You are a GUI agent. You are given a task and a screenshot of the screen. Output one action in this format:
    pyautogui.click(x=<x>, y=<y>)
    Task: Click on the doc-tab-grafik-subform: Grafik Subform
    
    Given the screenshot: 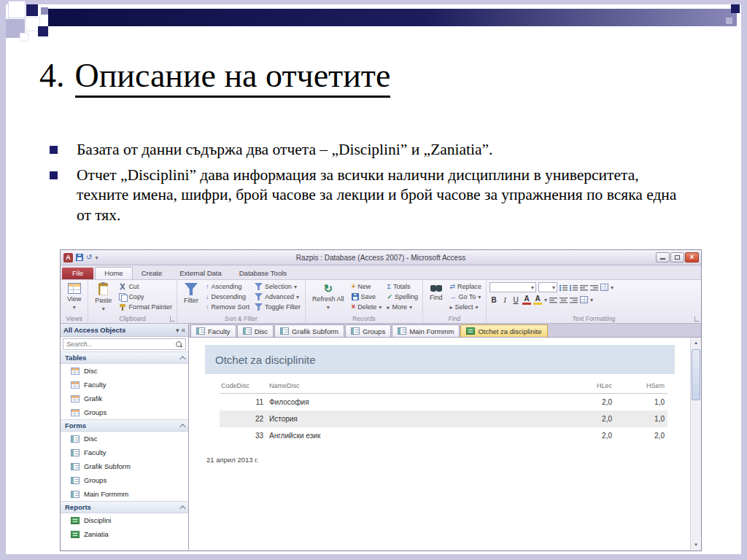 What is the action you would take?
    pyautogui.click(x=309, y=331)
    